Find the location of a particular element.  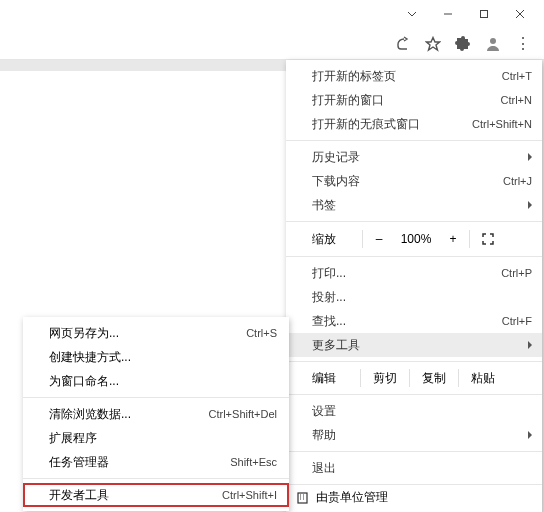

submenu-extensions: 扩展程序 is located at coordinates (156, 438).